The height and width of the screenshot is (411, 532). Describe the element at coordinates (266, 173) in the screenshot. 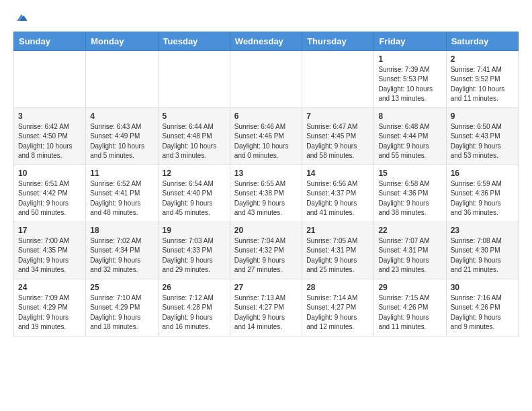

I see `day-number: 13` at that location.